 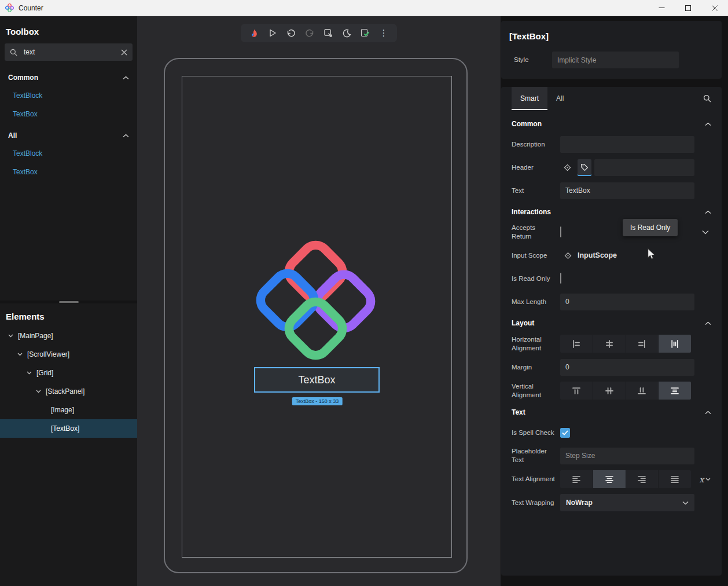 I want to click on v-align-center-button, so click(x=610, y=390).